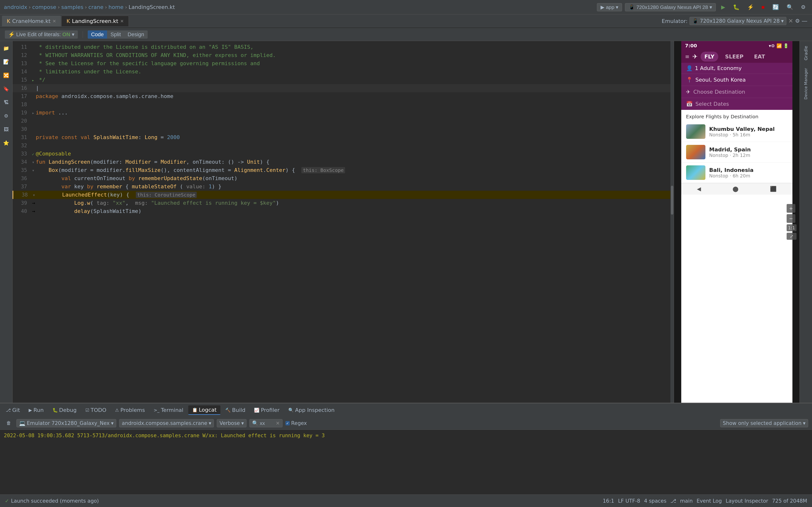  Describe the element at coordinates (34, 195) in the screenshot. I see `fold-marker-38: ▾` at that location.